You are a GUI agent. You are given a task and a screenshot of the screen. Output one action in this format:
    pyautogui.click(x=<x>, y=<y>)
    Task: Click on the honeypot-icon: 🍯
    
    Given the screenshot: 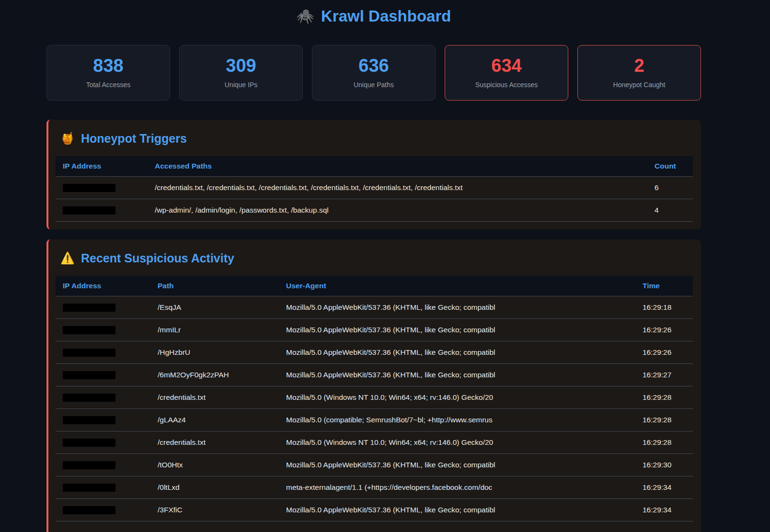 What is the action you would take?
    pyautogui.click(x=68, y=138)
    